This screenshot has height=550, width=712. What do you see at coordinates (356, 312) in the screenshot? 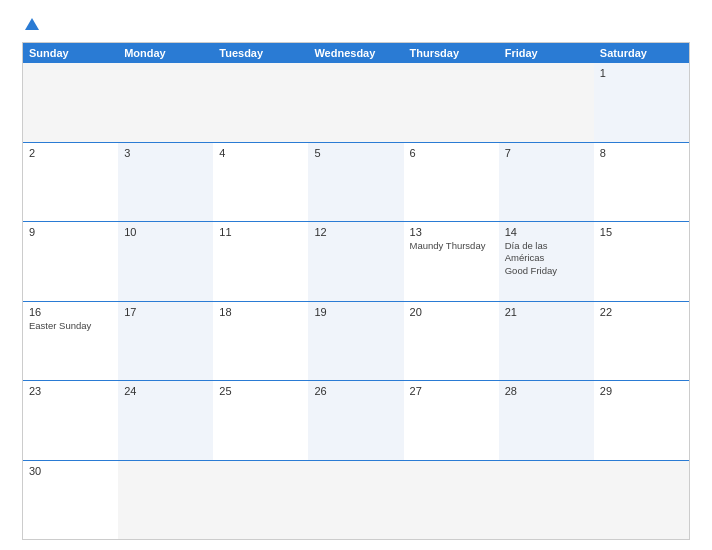
I see `day-number: 19` at bounding box center [356, 312].